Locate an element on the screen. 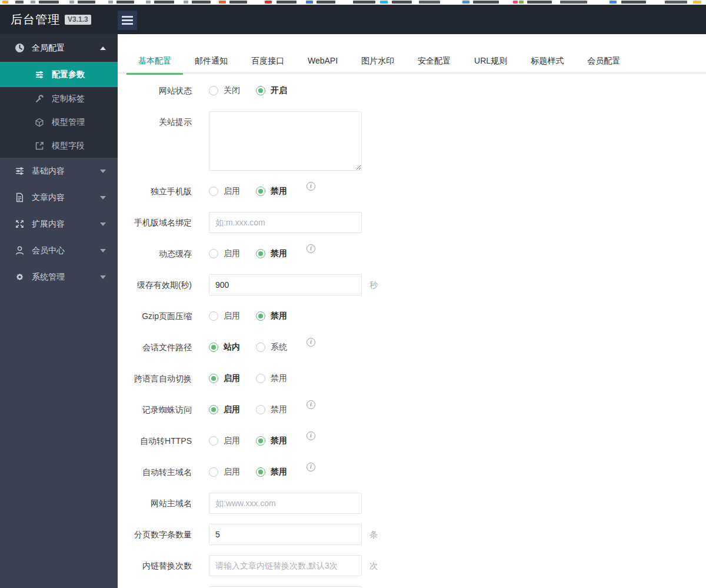 Image resolution: width=706 pixels, height=588 pixels. sidebar-item-model-manage: 模型管理 is located at coordinates (59, 122).